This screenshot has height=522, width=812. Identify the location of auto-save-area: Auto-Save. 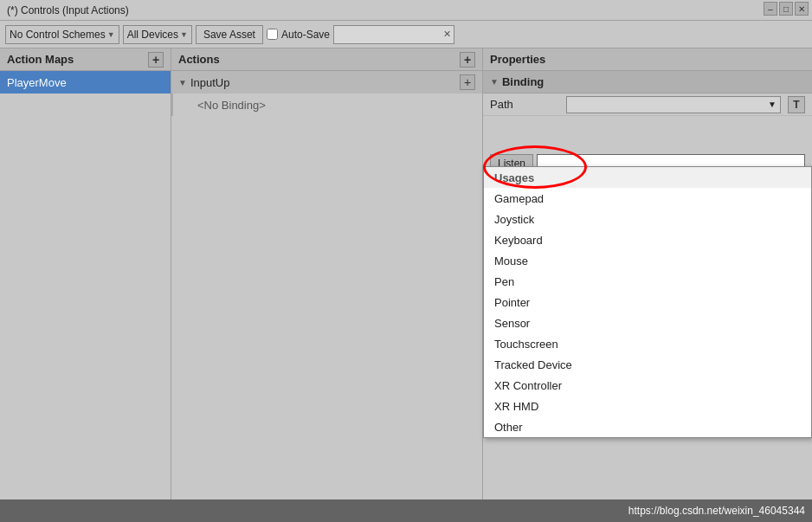
(298, 35).